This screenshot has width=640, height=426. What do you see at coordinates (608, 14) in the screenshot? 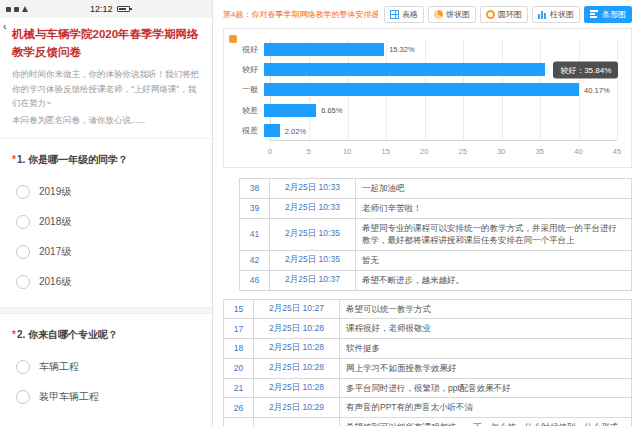
I see `view-button-hbar: 条形图` at bounding box center [608, 14].